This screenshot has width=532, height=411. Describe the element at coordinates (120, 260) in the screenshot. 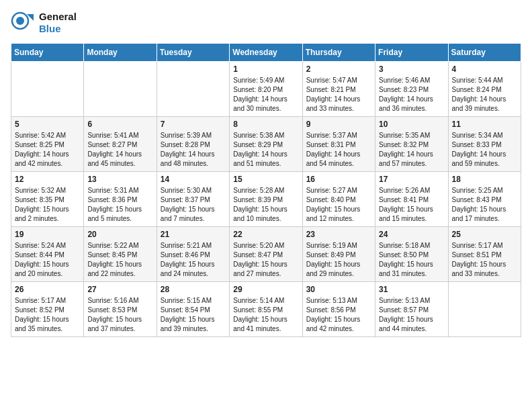

I see `day-content: Sunrise: 5:22 AM Sunset: 8:45 PM Dayligh…` at that location.